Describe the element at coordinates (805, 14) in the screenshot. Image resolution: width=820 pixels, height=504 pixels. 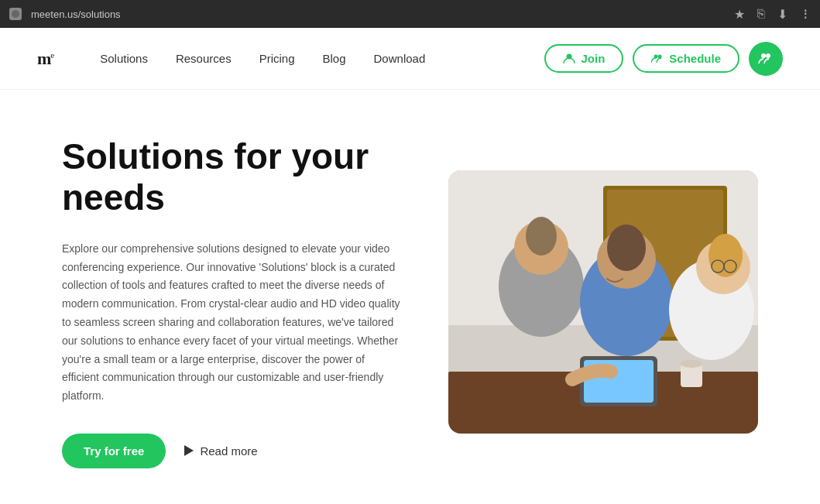
I see `menu-icon: ⋮` at that location.